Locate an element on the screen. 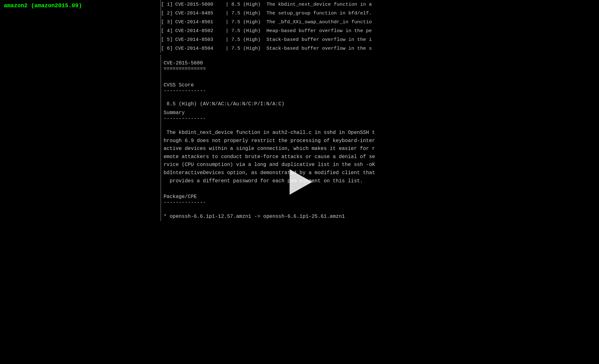 Image resolution: width=599 pixels, height=364 pixels. cve-score: | 8.5 (High) is located at coordinates (246, 4).